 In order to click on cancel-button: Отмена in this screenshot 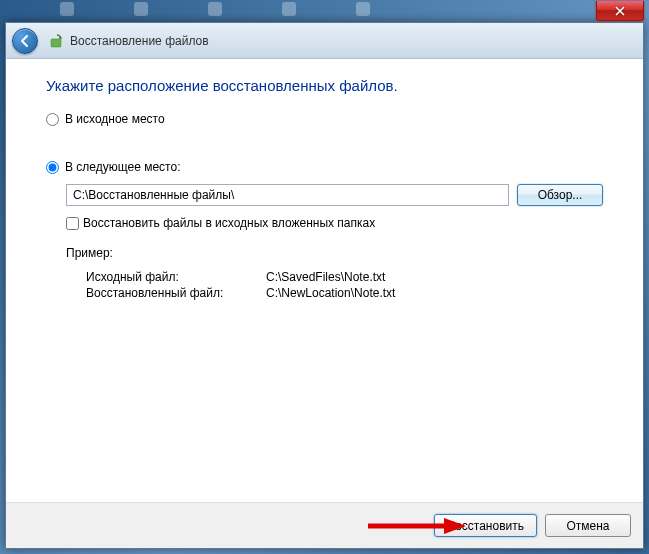, I will do `click(588, 526)`.